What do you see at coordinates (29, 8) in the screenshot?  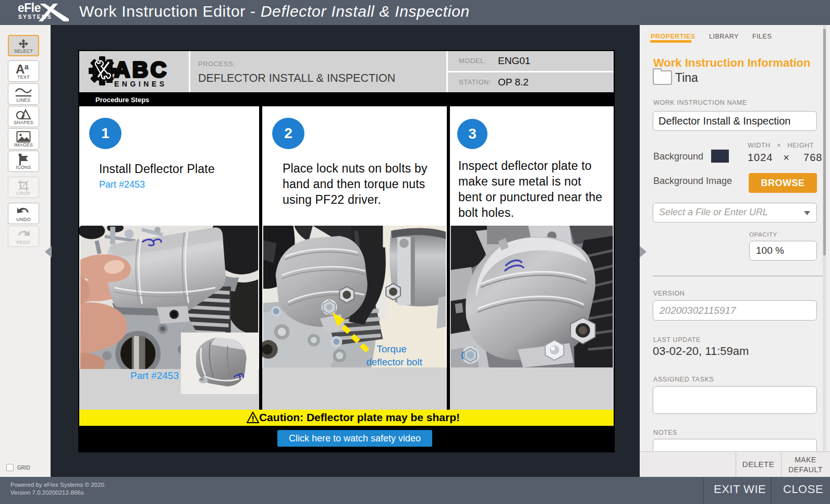 I see `svg-text: eFle` at bounding box center [29, 8].